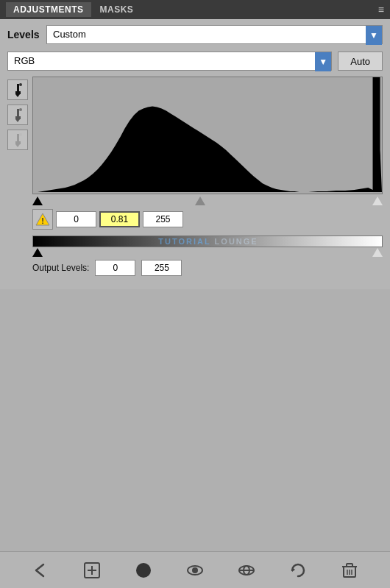 The height and width of the screenshot is (588, 390). What do you see at coordinates (117, 10) in the screenshot?
I see `tab-masks: MASKS` at bounding box center [117, 10].